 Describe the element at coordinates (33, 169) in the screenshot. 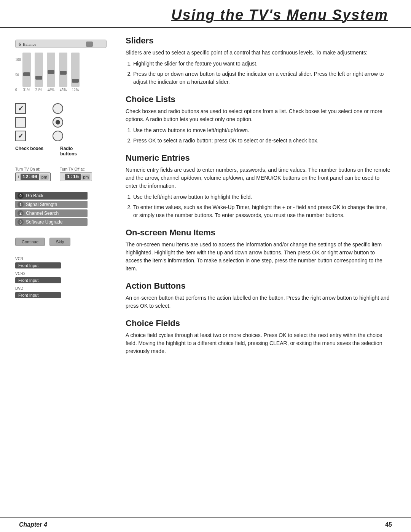

I see `field1-label: Turn TV On at:` at that location.